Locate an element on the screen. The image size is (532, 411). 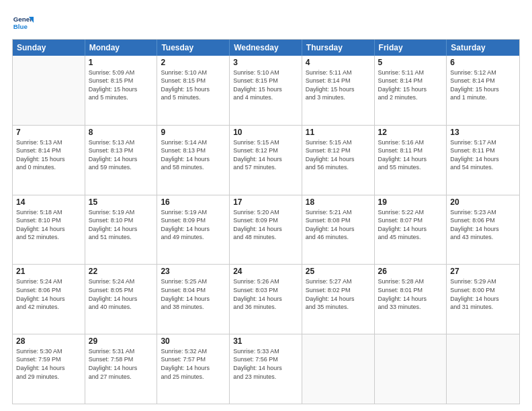
calendar-cell: 5Sunrise: 5:11 AMSunset: 8:14 PMDaylight… is located at coordinates (411, 90).